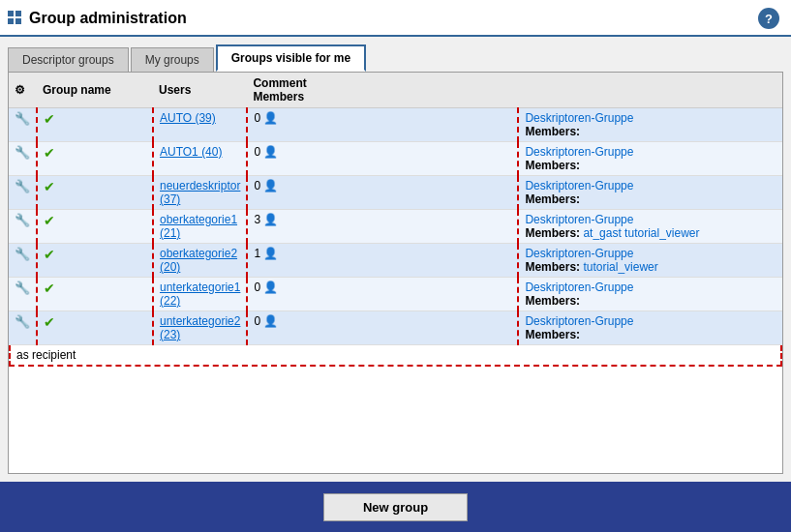 This screenshot has height=532, width=791. I want to click on table-row: 🔧✔unterkategorie2 (23)0 👤Deskriptoren-Gr…, so click(395, 329).